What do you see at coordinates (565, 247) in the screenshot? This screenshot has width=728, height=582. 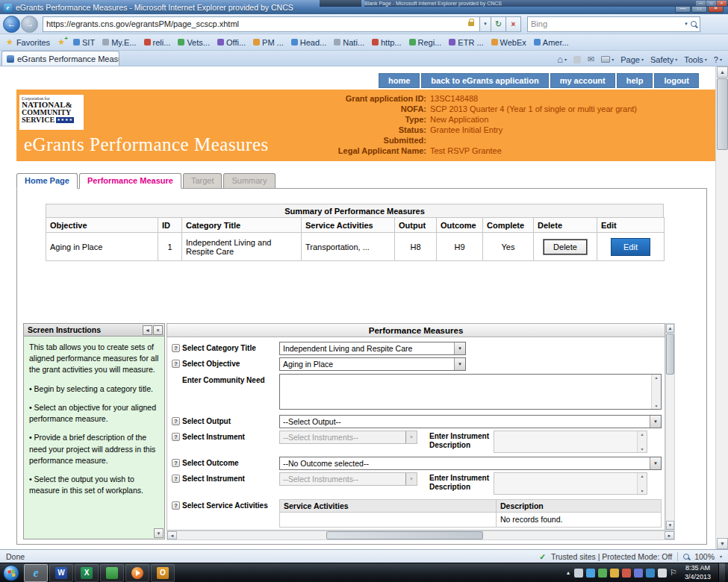 I see `delete-button: Delete` at bounding box center [565, 247].